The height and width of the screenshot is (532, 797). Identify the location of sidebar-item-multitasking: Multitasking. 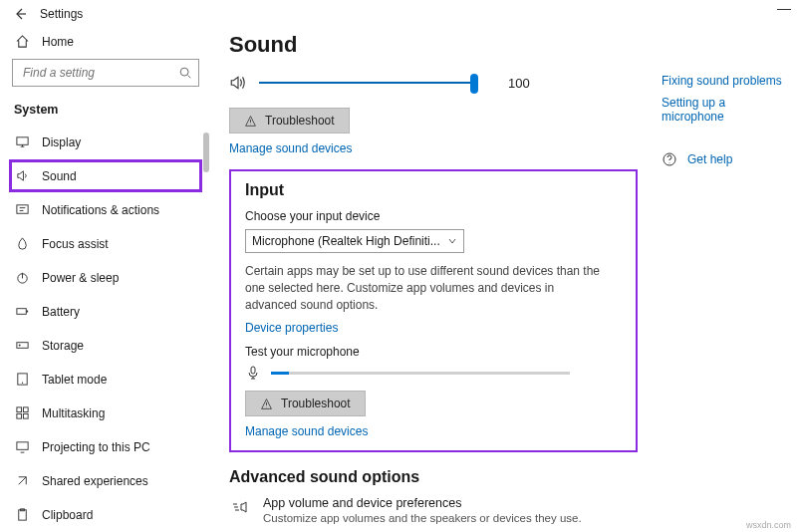
(106, 412).